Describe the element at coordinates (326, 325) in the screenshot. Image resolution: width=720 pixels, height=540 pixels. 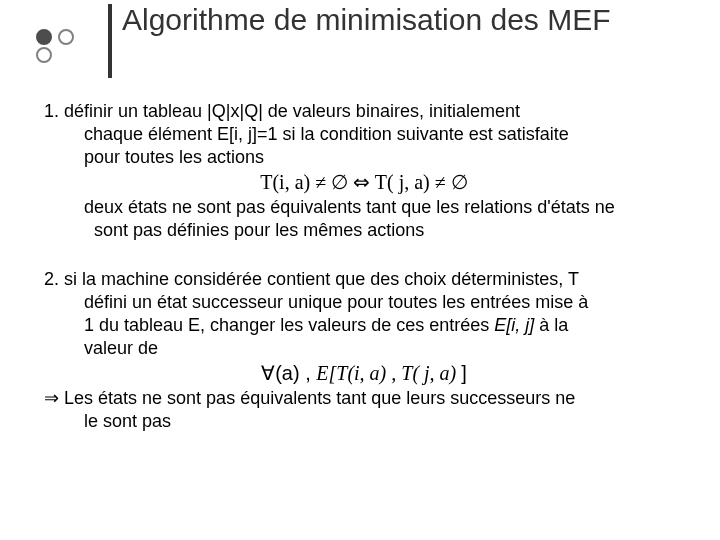
I see `step-2-line3: 1 du tableau E, changer les valeurs de c…` at that location.